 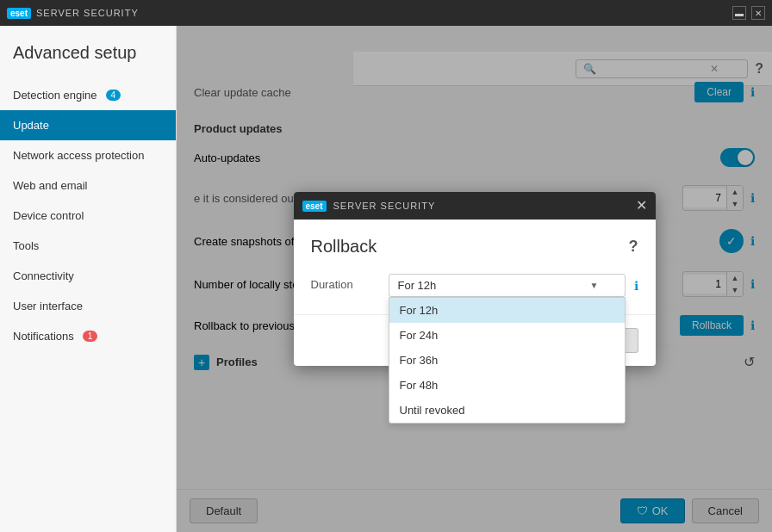 What do you see at coordinates (634, 246) in the screenshot?
I see `modal-help-icon: ?` at bounding box center [634, 246].